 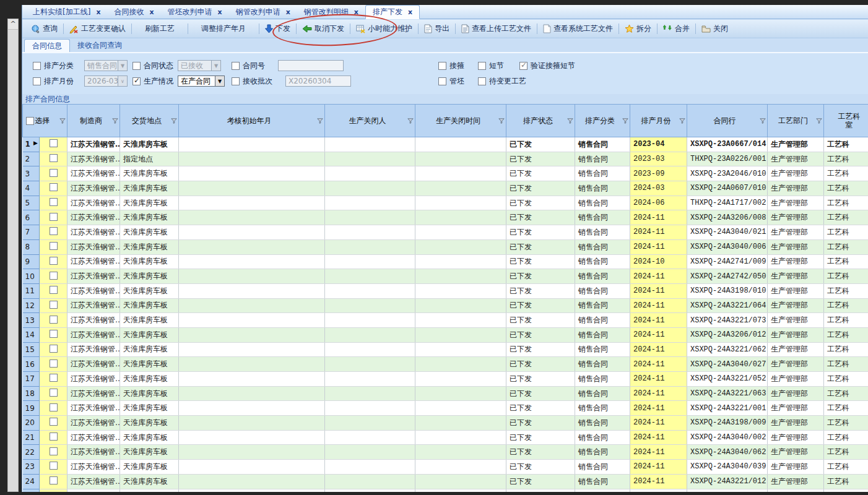 I want to click on table-row-8: 8江苏天淮钢管…天淮库房车板已下发销售合同2024-11XSXPQ-24A304…, so click(x=446, y=247).